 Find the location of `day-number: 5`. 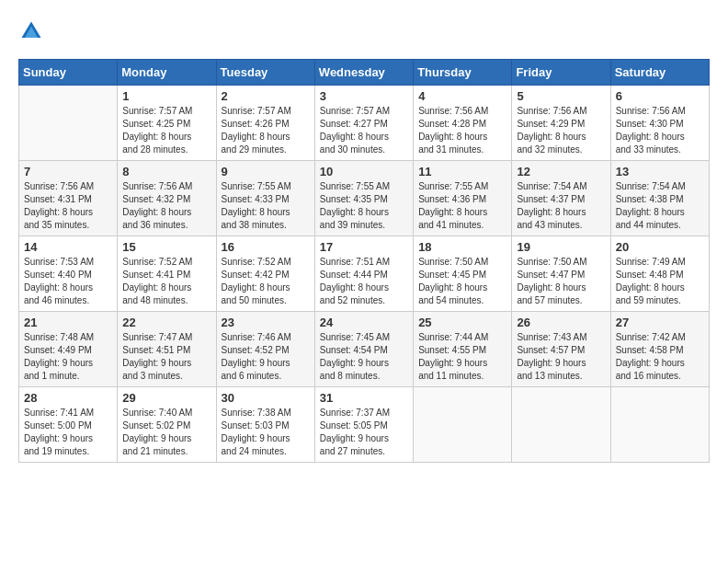

day-number: 5 is located at coordinates (561, 96).